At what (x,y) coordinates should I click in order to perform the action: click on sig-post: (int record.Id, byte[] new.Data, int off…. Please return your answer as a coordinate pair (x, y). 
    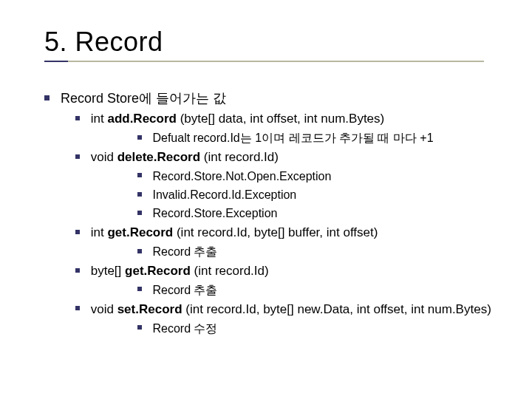
    Looking at the image, I should click on (337, 309).